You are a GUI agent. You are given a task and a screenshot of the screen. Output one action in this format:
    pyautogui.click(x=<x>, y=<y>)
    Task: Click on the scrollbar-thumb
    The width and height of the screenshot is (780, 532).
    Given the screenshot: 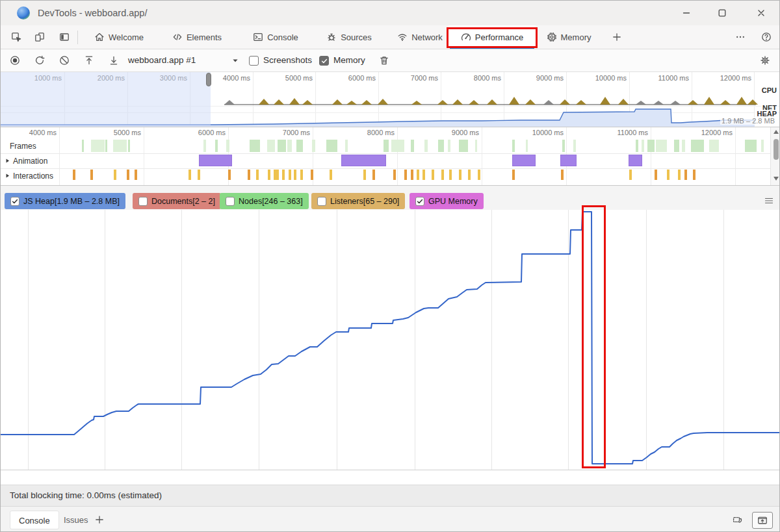 What is the action you would take?
    pyautogui.click(x=776, y=149)
    